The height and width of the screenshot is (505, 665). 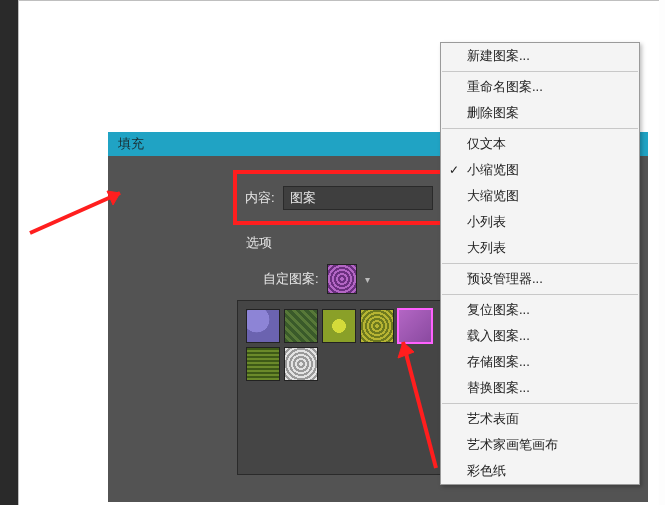 What do you see at coordinates (260, 198) in the screenshot?
I see `content-label: 内容:` at bounding box center [260, 198].